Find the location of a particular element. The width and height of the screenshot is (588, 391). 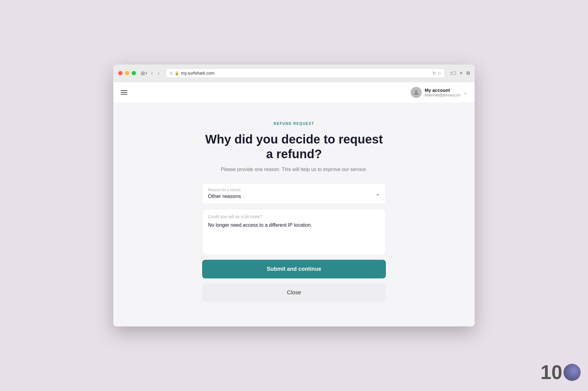

sidebar-icon: ⊞ is located at coordinates (143, 73).